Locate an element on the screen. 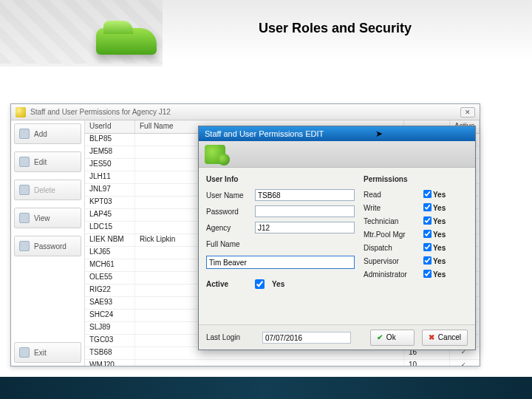 The height and width of the screenshot is (399, 532). cell-userid: KPT03 is located at coordinates (110, 202).